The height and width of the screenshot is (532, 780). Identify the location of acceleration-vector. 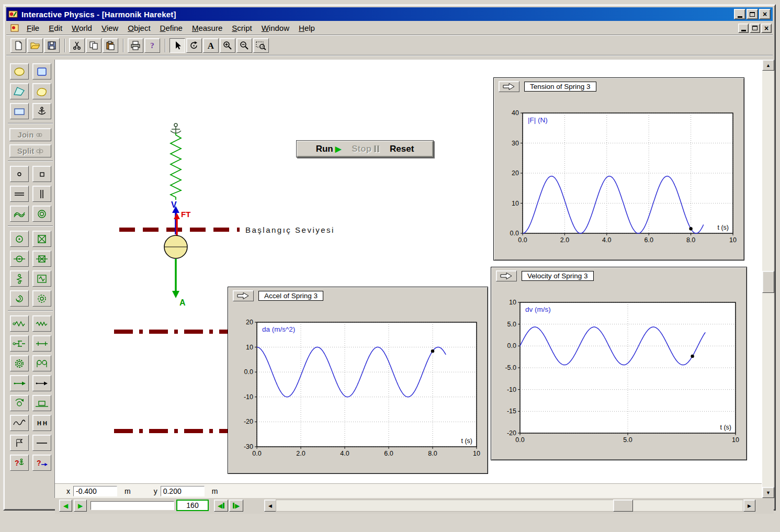
(176, 278).